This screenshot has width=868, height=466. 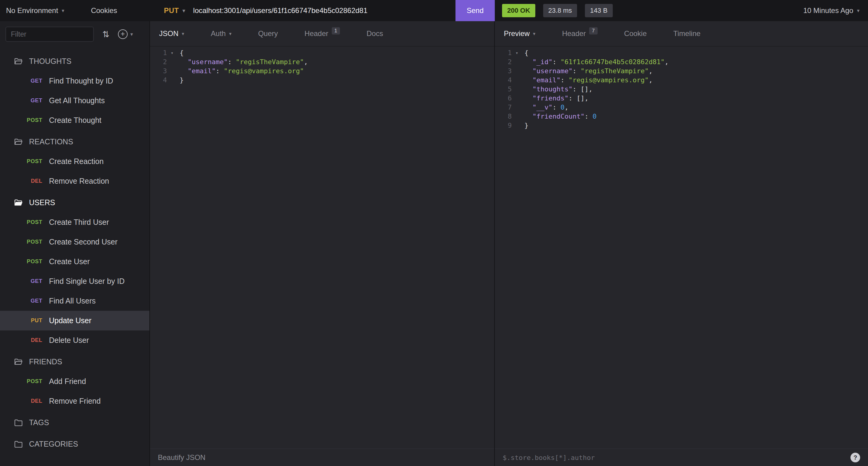 I want to click on request-label: Get All Thoughts, so click(x=77, y=100).